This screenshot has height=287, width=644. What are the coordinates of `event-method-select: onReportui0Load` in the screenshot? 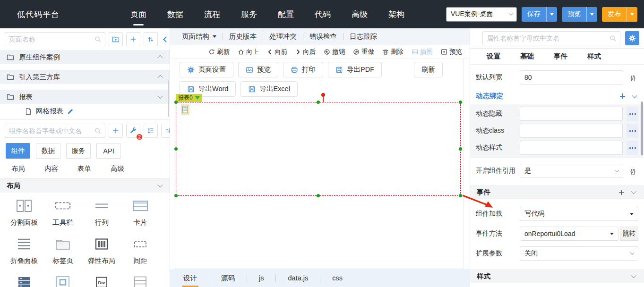 It's located at (569, 234).